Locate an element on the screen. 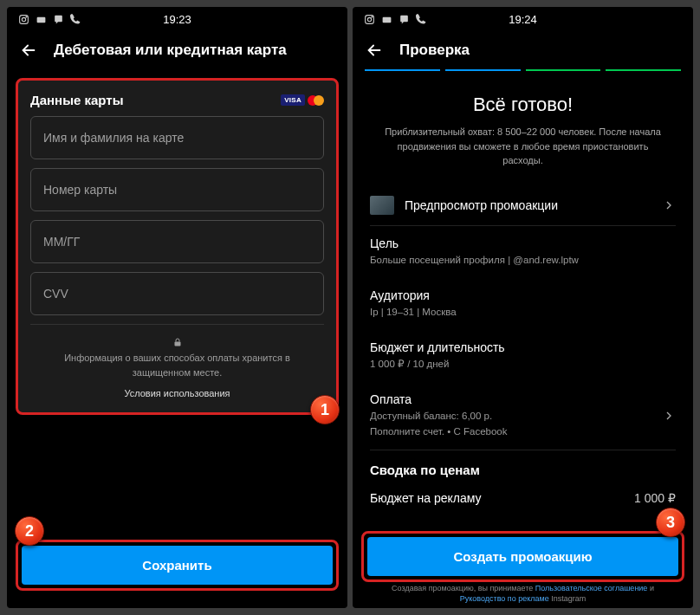  card-number-input: Номер карты is located at coordinates (177, 190).